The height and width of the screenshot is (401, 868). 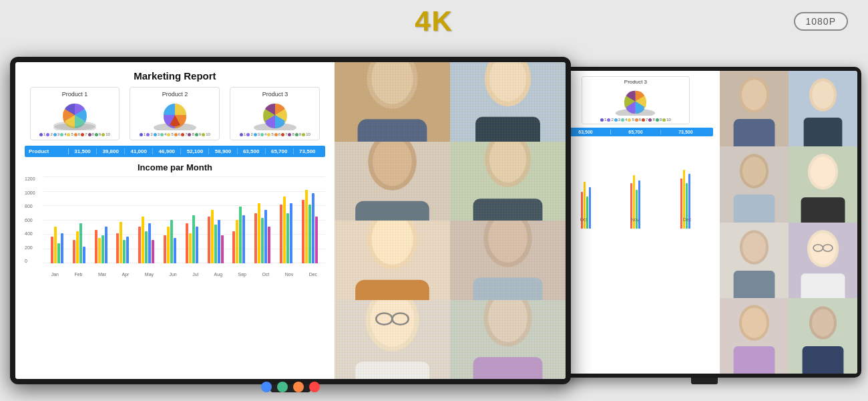 I want to click on pie-label-3: Product 3, so click(x=275, y=94).